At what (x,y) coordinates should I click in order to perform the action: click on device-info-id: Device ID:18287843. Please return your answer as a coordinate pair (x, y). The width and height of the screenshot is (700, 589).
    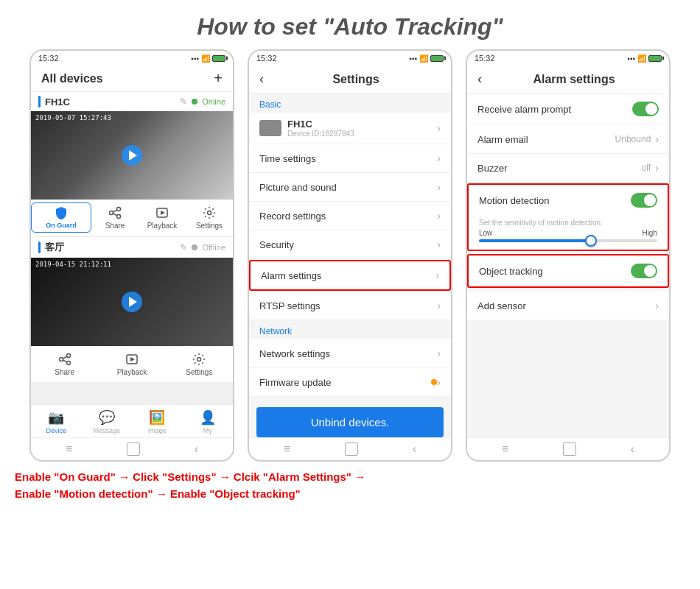
    Looking at the image, I should click on (360, 134).